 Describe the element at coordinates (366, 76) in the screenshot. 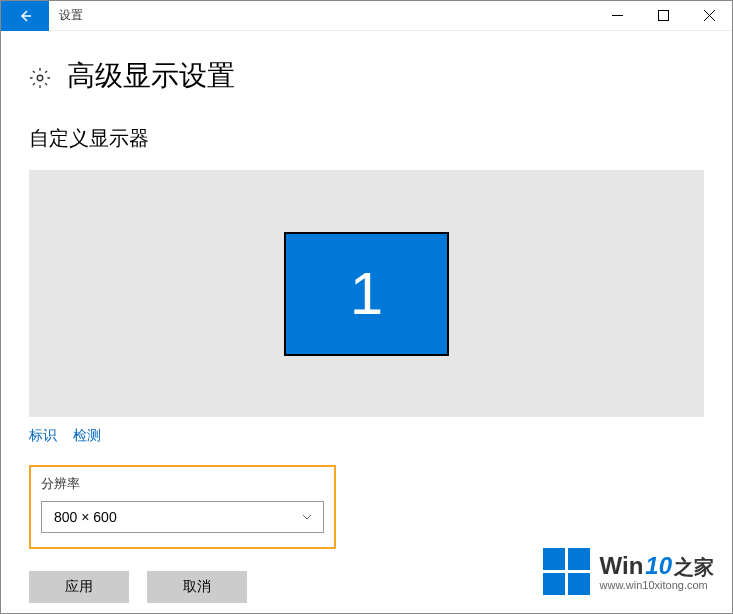

I see `page-header: 高级显示设置` at that location.